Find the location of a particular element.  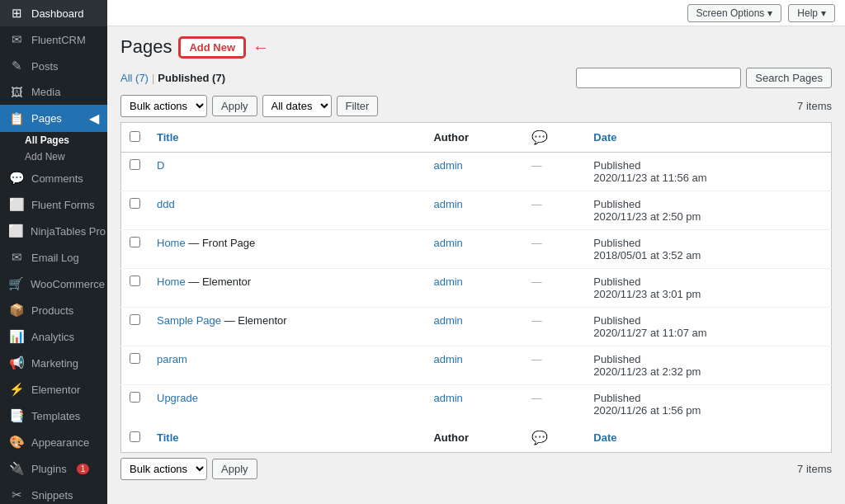

author-footer-header: Author is located at coordinates (474, 438).